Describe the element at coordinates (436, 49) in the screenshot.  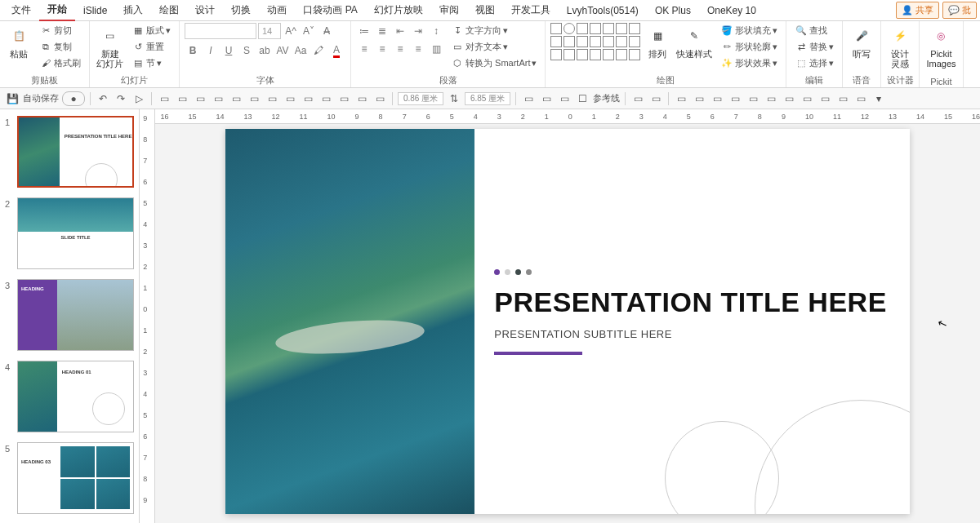
I see `columns-button: ▥` at that location.